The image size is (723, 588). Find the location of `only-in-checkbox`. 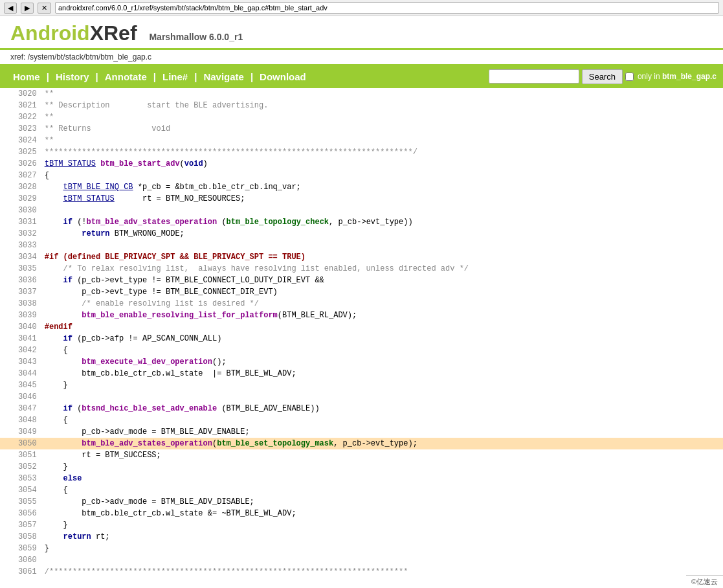

only-in-checkbox is located at coordinates (629, 76).